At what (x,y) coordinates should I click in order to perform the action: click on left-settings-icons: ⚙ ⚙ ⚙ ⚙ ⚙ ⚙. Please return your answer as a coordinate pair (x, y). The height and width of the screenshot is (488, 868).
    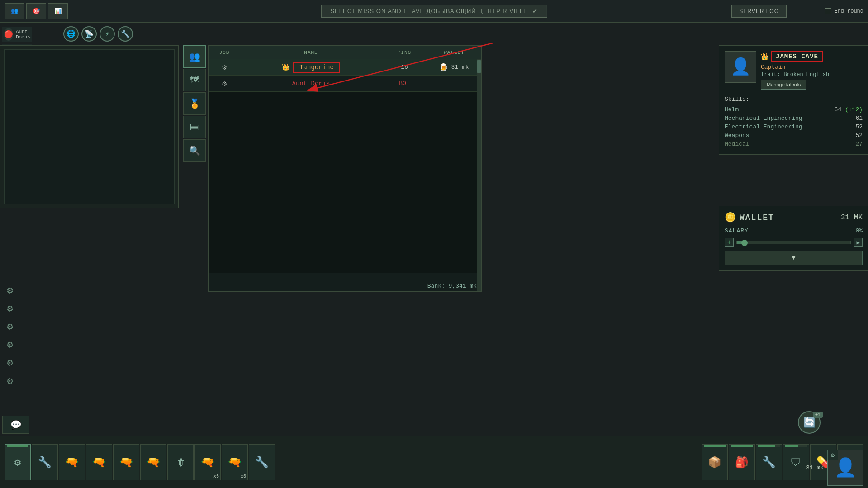
    Looking at the image, I should click on (10, 336).